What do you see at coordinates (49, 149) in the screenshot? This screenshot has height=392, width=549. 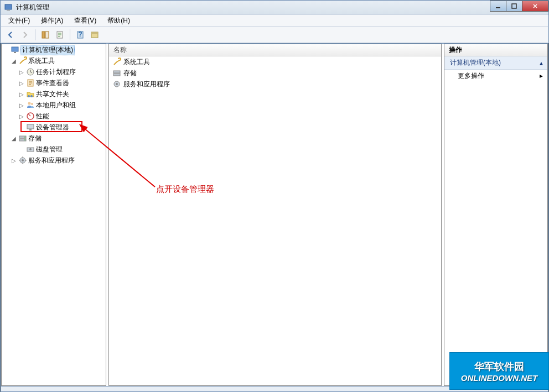 I see `tree-label: 磁盘管理` at bounding box center [49, 149].